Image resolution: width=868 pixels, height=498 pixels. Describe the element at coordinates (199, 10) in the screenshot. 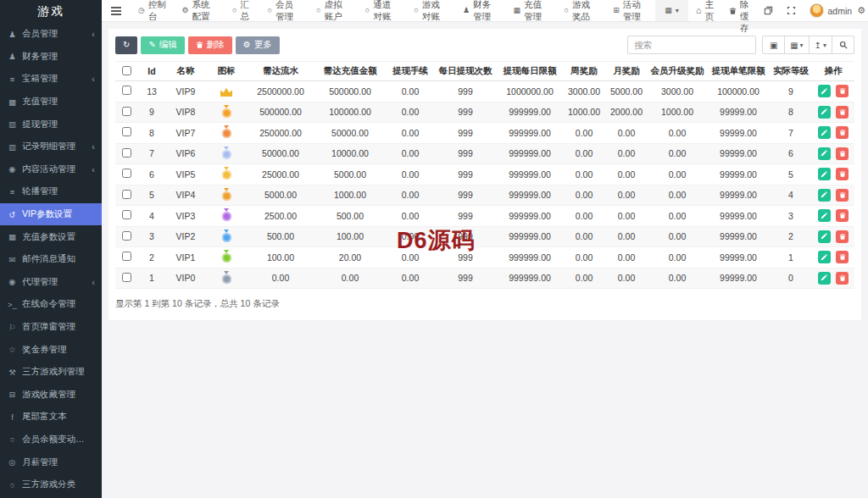

I see `navbar-item: ⚙ 系统配置` at that location.